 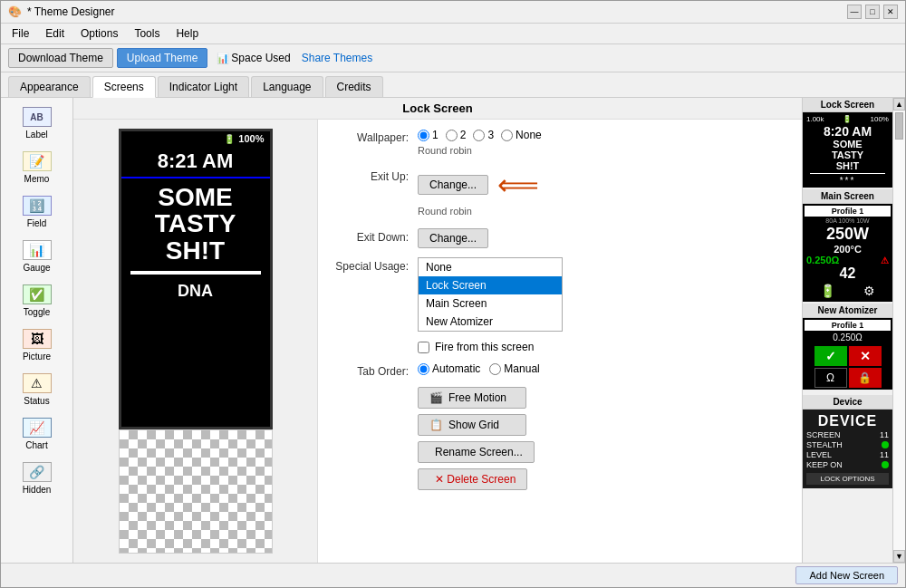 What do you see at coordinates (522, 369) in the screenshot?
I see `tab-order-manual-label: Manual` at bounding box center [522, 369].